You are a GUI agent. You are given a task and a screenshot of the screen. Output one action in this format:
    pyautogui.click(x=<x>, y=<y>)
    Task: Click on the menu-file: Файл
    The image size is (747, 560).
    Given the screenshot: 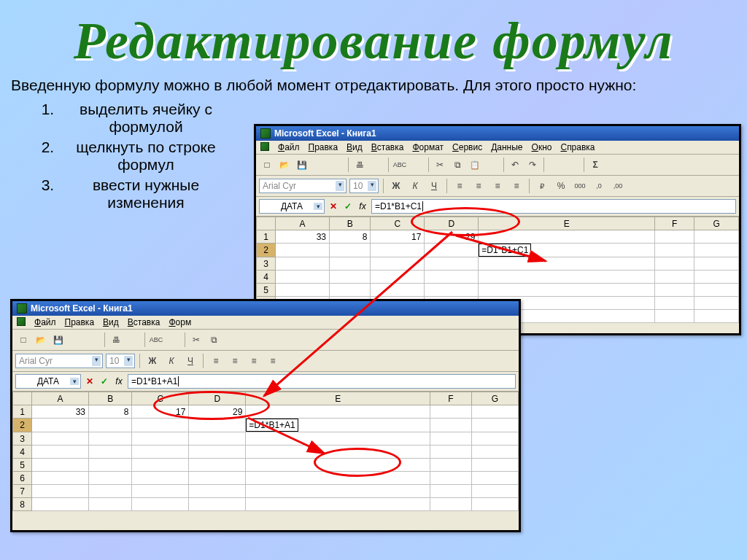 What is the action you would take?
    pyautogui.click(x=289, y=147)
    